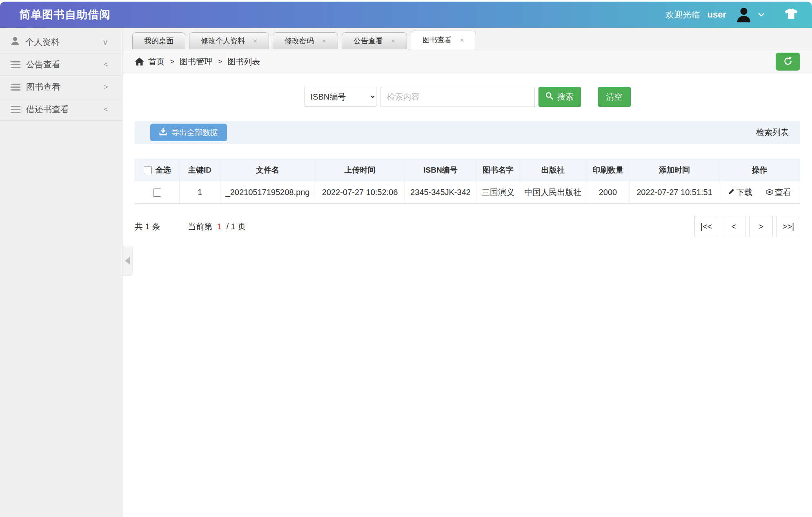 The height and width of the screenshot is (517, 812). What do you see at coordinates (105, 42) in the screenshot?
I see `chevron-down-icon: ∨` at bounding box center [105, 42].